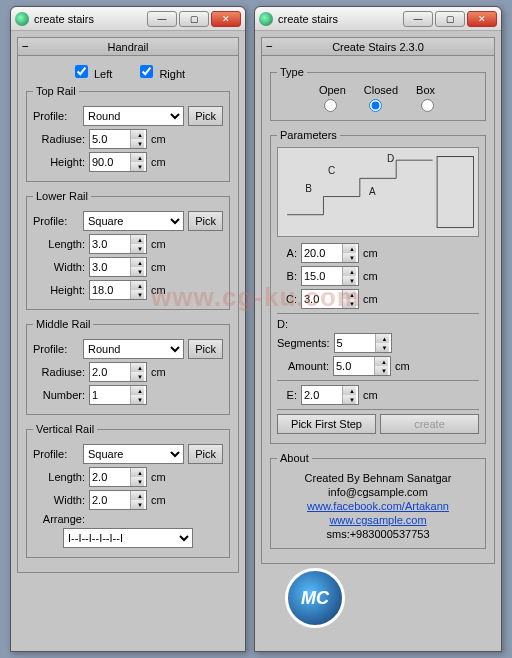 The width and height of the screenshot is (512, 658). What do you see at coordinates (378, 506) in the screenshot?
I see `about-link-fb: www.facebook.com/Artakann` at bounding box center [378, 506].